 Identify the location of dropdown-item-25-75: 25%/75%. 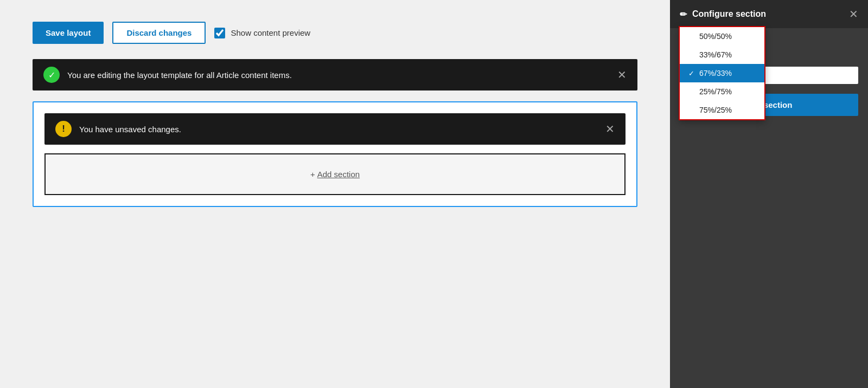
(722, 92).